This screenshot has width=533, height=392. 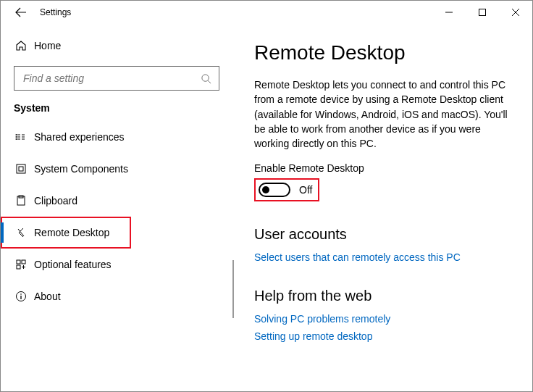 What do you see at coordinates (48, 296) in the screenshot?
I see `sidebar-item-label: About` at bounding box center [48, 296].